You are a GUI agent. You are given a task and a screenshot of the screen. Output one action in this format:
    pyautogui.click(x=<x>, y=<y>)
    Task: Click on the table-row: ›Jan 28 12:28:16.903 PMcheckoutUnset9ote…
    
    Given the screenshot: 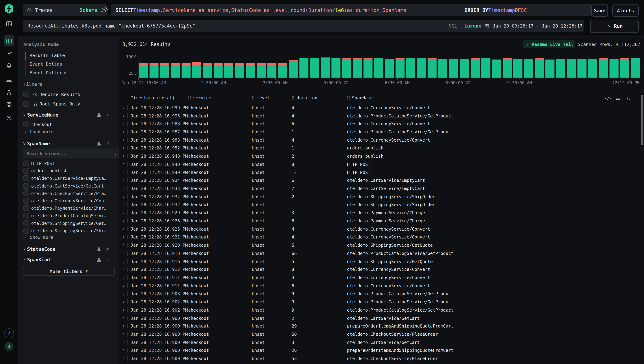 What is the action you would take?
    pyautogui.click(x=379, y=294)
    